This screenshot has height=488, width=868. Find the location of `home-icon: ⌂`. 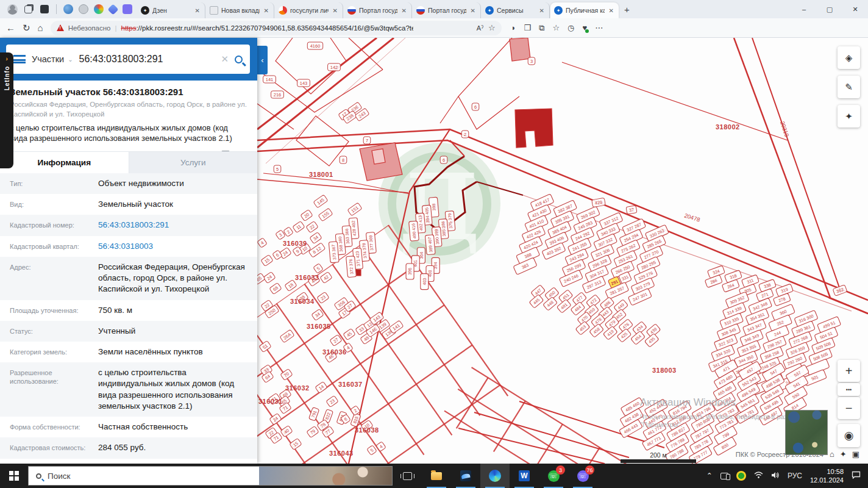

home-icon: ⌂ is located at coordinates (832, 454).